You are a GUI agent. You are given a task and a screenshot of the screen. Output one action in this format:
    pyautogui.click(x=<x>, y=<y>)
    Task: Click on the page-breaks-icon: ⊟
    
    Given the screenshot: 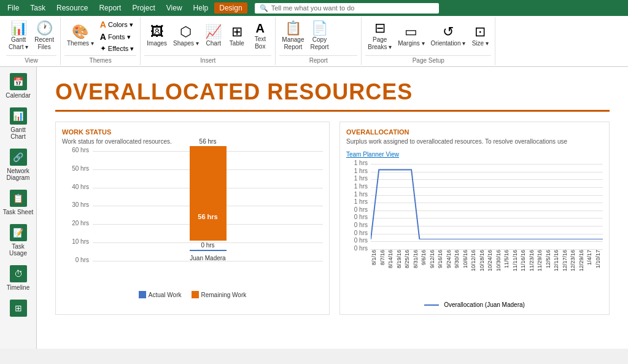 What is the action you would take?
    pyautogui.click(x=380, y=28)
    